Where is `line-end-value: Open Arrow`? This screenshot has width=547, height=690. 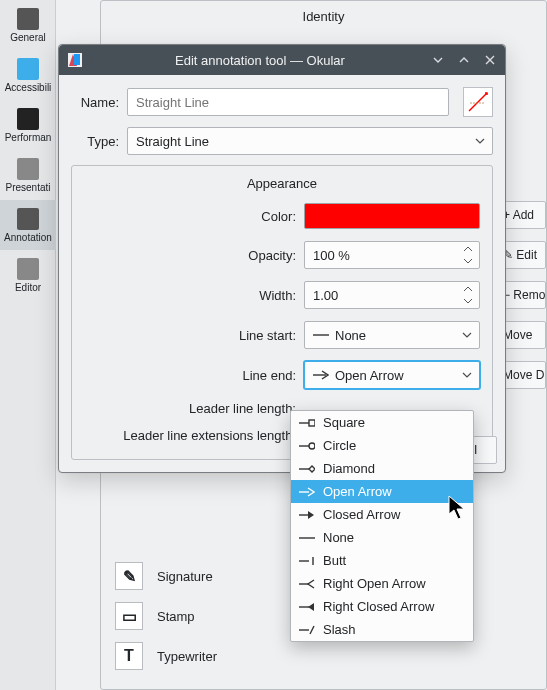 line-end-value: Open Arrow is located at coordinates (370, 376).